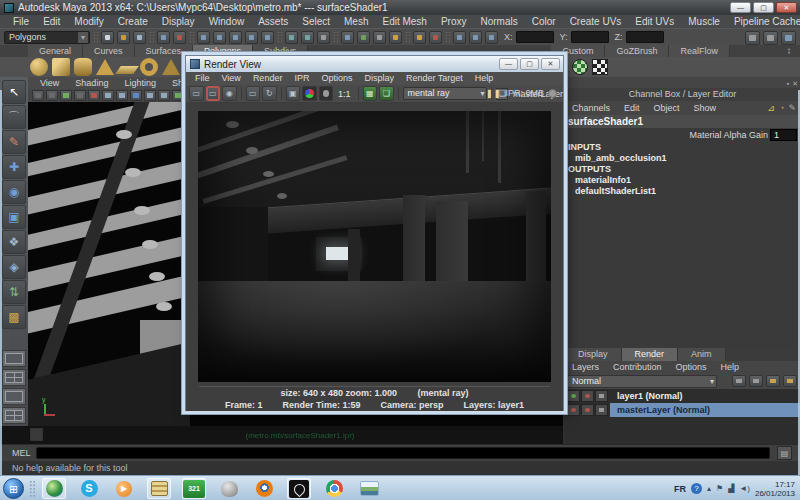 The image size is (800, 500). Describe the element at coordinates (14, 92) in the screenshot. I see `select-tool-icon: ↖` at that location.